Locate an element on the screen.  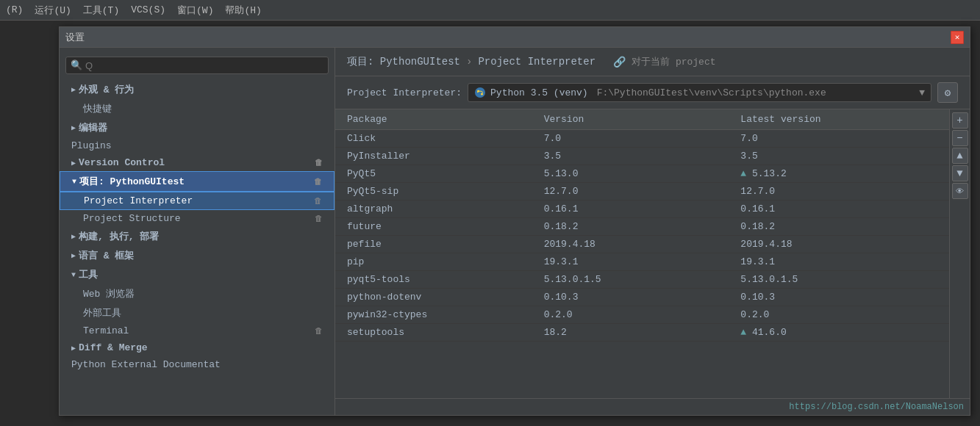
scroll-down-button: ▼ is located at coordinates (960, 173).